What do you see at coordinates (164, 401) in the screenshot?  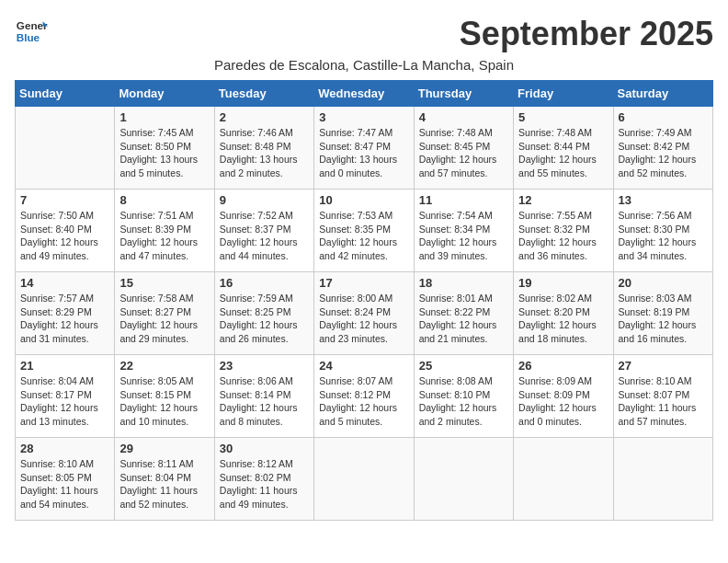 I see `day-info: Sunrise: 8:05 AM Sunset: 8:15 PM Dayligh…` at bounding box center [164, 401].